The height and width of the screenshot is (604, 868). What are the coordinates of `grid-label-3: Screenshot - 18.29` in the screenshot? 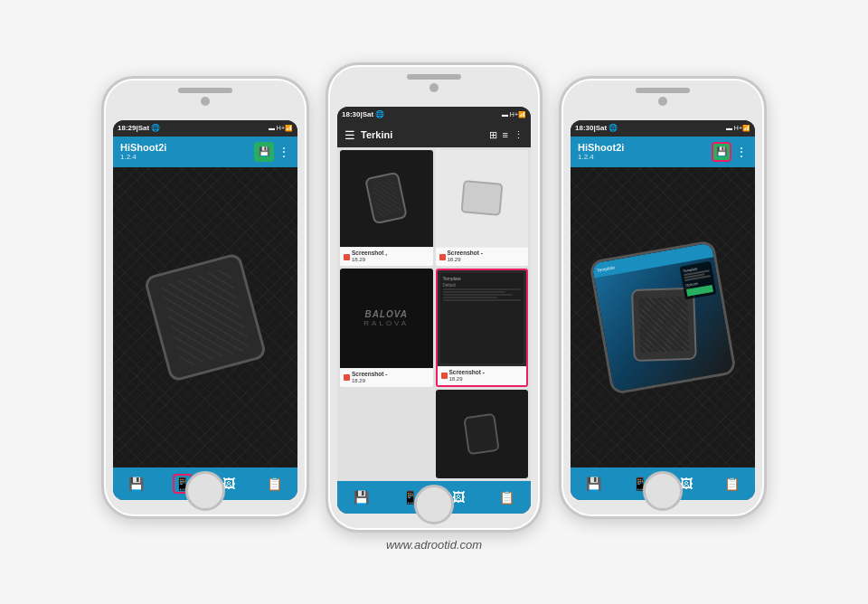 It's located at (369, 378).